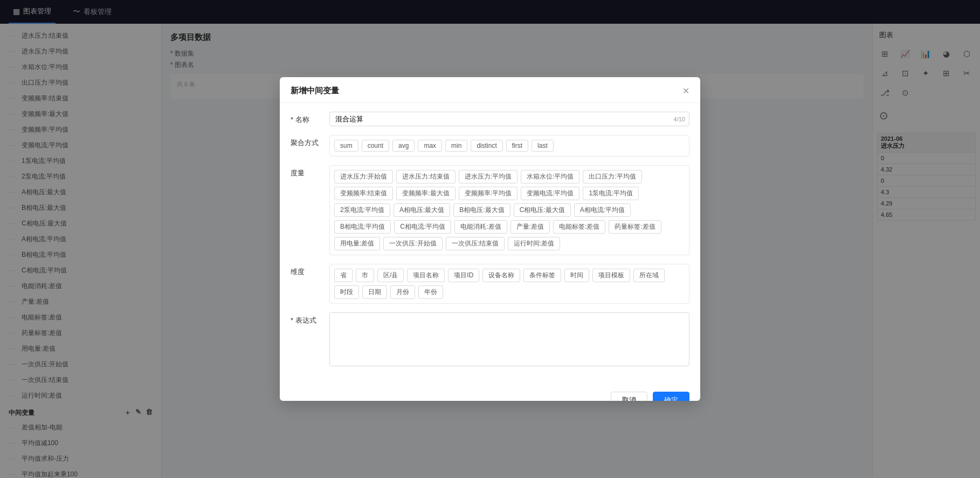  Describe the element at coordinates (490, 210) in the screenshot. I see `measure-row: 度量 进水压力:开始值进水压力:结束值进水压力:平均值水箱水位:平均值出口压力:…` at that location.